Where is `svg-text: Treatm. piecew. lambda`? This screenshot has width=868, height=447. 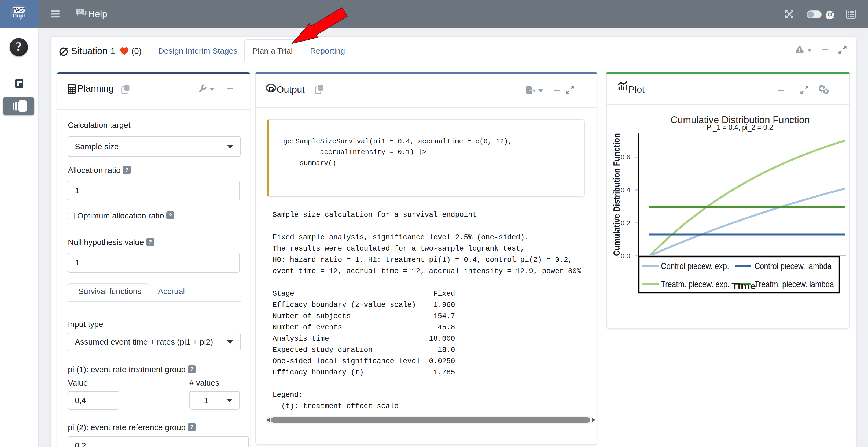
svg-text: Treatm. piecew. lambda is located at coordinates (794, 284).